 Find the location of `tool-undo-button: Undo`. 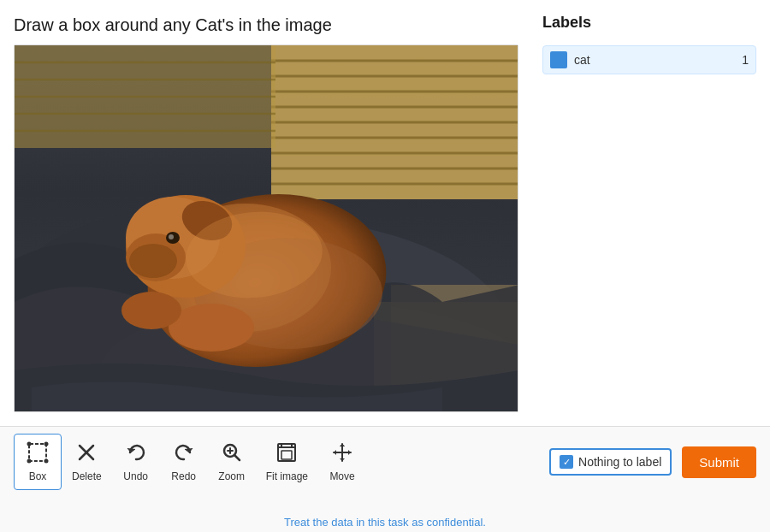

tool-undo-button: Undo is located at coordinates (136, 462).